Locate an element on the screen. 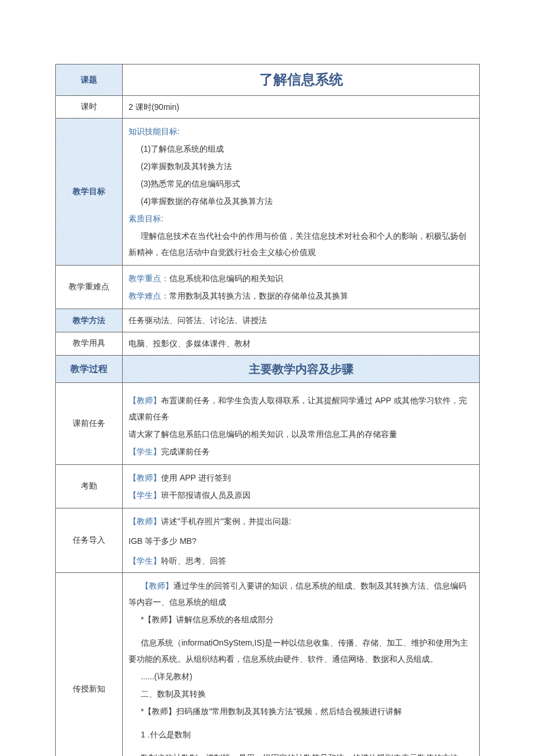 This screenshot has width=535, height=756. preclass-s1-role: 【学生】 is located at coordinates (145, 452).